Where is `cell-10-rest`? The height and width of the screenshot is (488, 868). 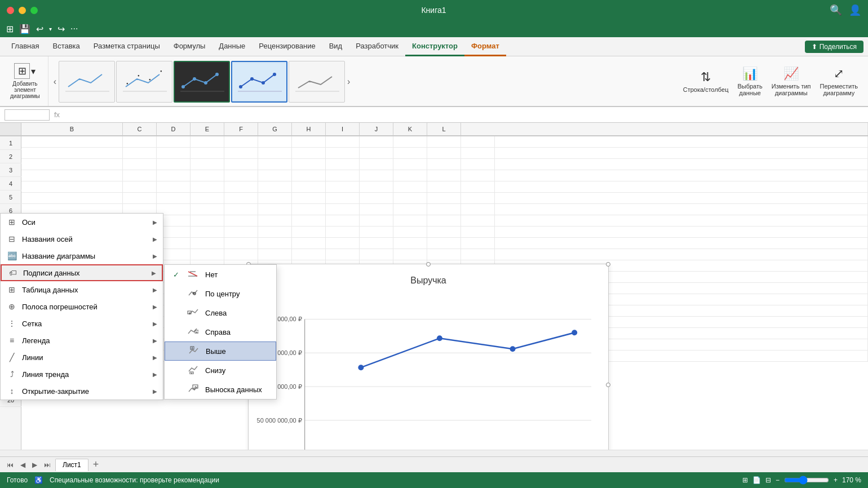
cell-10-rest is located at coordinates (681, 243).